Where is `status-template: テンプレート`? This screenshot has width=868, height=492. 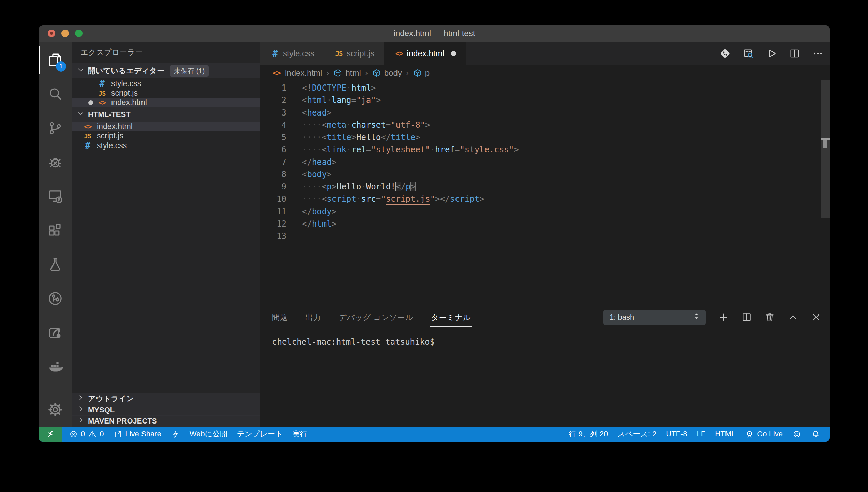
status-template: テンプレート is located at coordinates (260, 434).